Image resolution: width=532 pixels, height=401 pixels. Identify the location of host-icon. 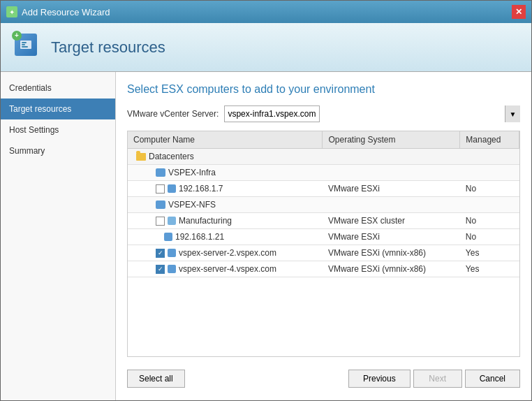
(172, 189).